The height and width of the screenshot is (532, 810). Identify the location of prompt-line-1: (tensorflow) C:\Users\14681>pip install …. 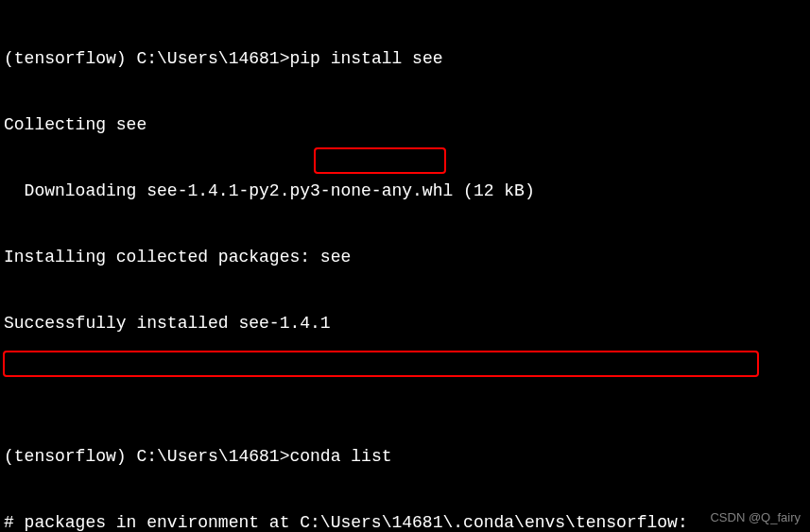
(405, 59).